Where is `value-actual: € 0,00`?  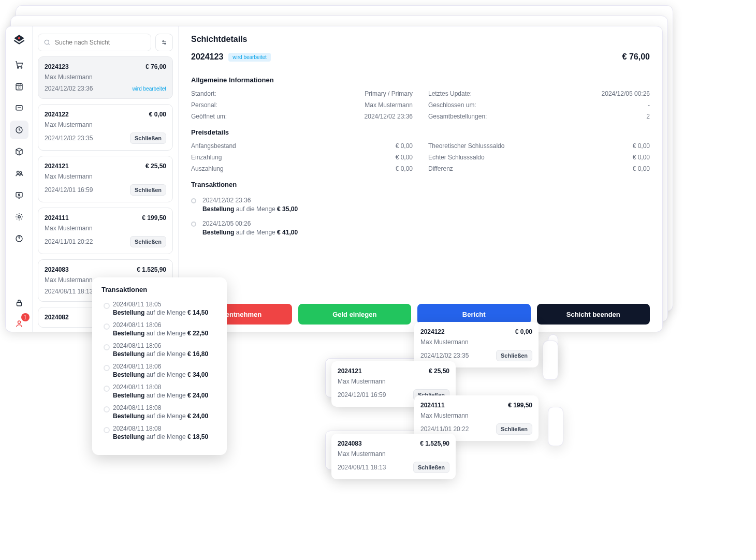 value-actual: € 0,00 is located at coordinates (641, 157).